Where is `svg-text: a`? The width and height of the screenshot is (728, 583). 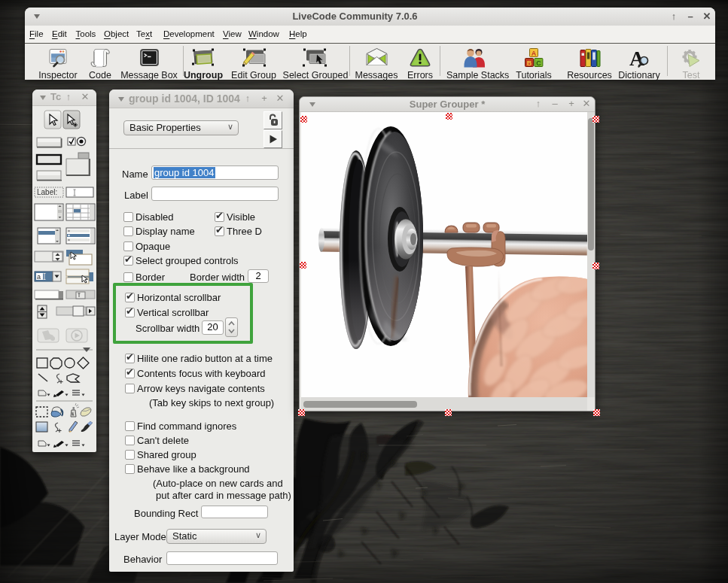
svg-text: a is located at coordinates (39, 277).